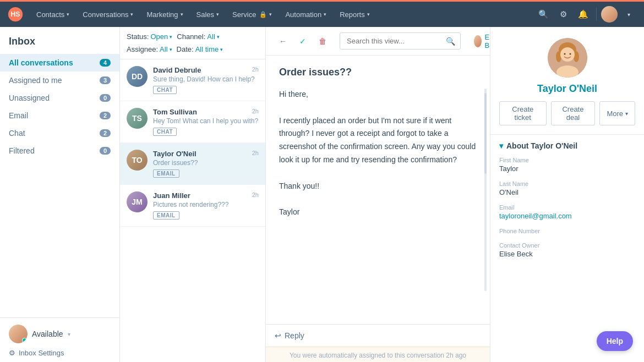 This screenshot has height=362, width=644. Describe the element at coordinates (290, 336) in the screenshot. I see `reply-button: ↩ Reply` at that location.